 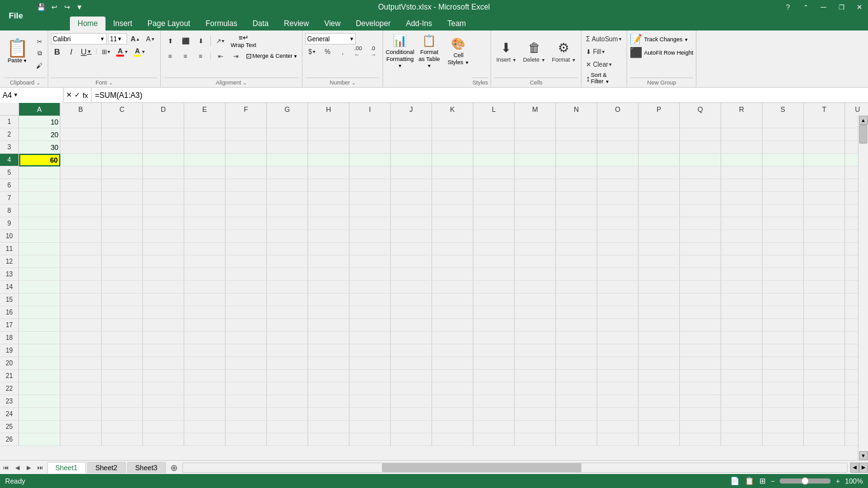 I want to click on cell-l9, so click(x=494, y=224).